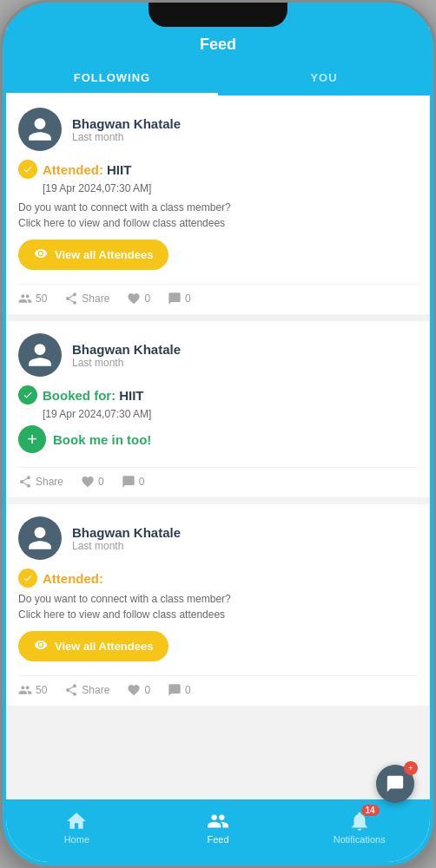 This screenshot has width=436, height=868. What do you see at coordinates (102, 439) in the screenshot?
I see `book-label-2: Book me in too!` at bounding box center [102, 439].